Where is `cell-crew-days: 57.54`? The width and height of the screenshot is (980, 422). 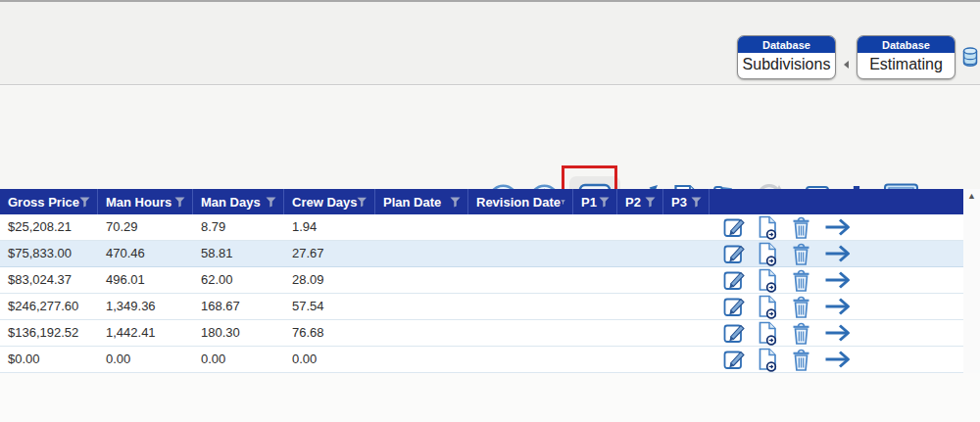 cell-crew-days: 57.54 is located at coordinates (329, 306).